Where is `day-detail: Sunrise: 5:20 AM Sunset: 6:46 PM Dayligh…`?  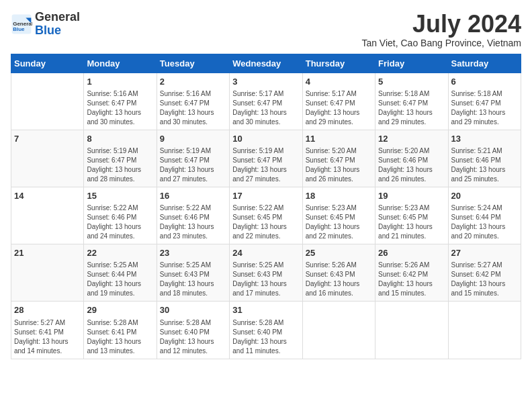
day-detail: Sunrise: 5:20 AM Sunset: 6:46 PM Dayligh… is located at coordinates (411, 165).